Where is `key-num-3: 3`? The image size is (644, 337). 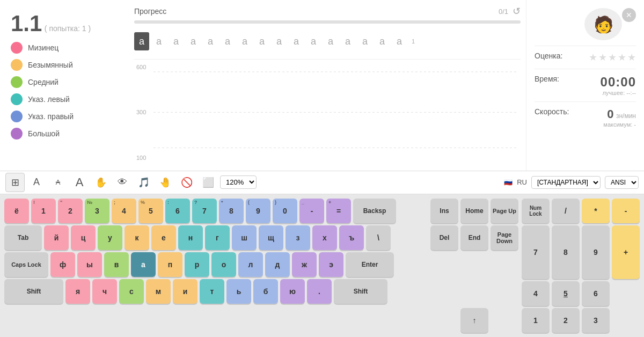
key-num-3: 3 is located at coordinates (596, 320).